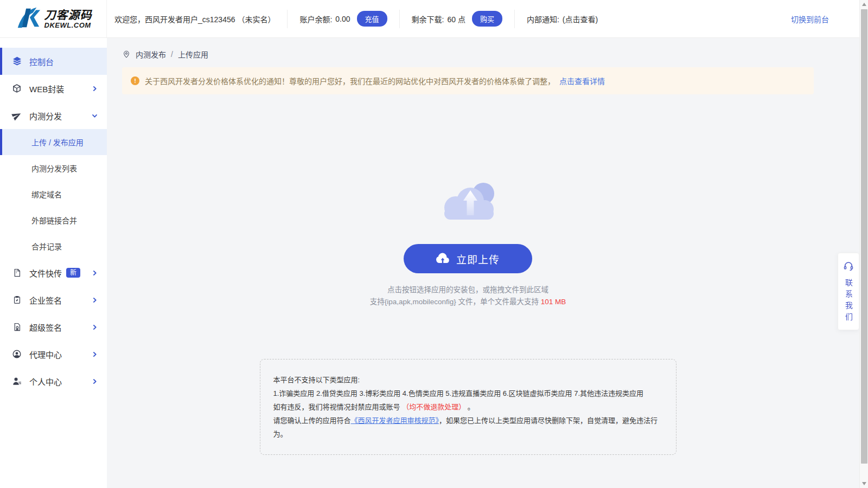  Describe the element at coordinates (47, 194) in the screenshot. I see `sidebar-subitem-label: 绑定域名` at that location.